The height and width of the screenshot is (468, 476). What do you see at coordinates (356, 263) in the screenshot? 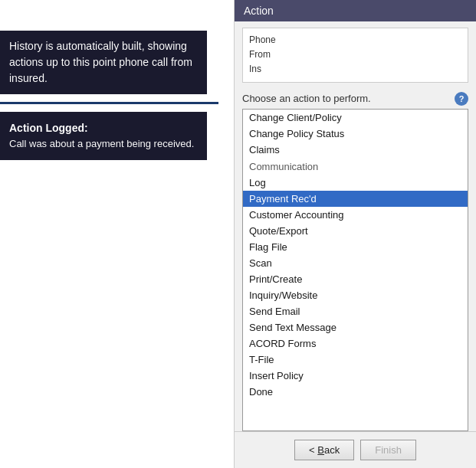
I see `dropdown-item-scan: Scan` at bounding box center [356, 263].